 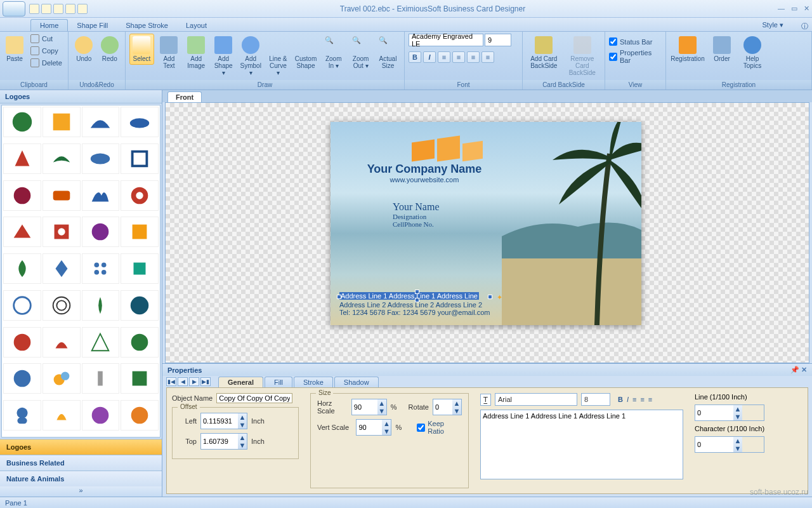 What do you see at coordinates (46, 51) in the screenshot?
I see `copy-button: Copy` at bounding box center [46, 51].